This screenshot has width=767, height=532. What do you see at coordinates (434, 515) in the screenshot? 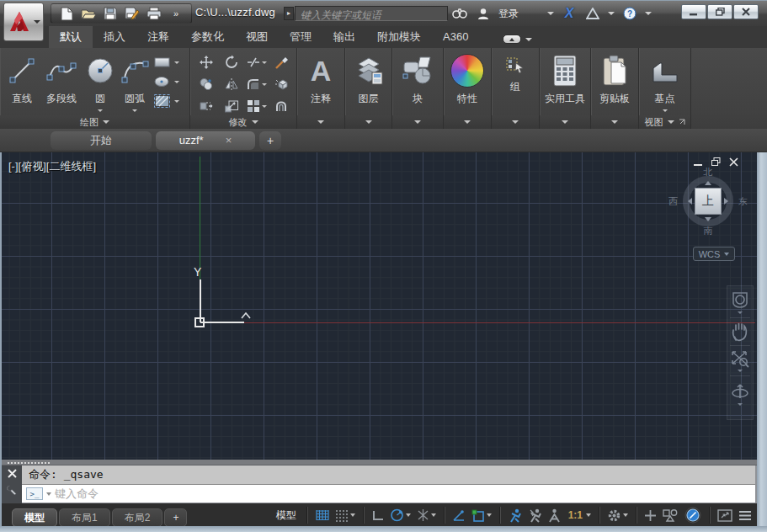
I see `isodraft-caret-icon` at bounding box center [434, 515].